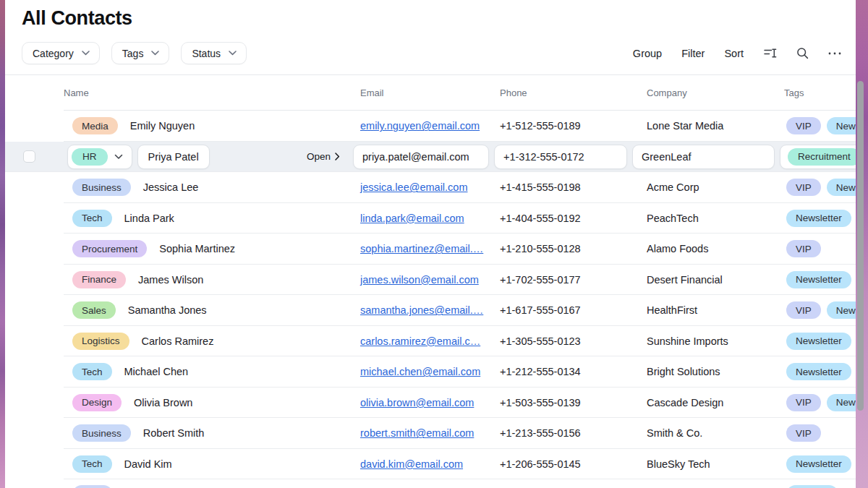  Describe the element at coordinates (420, 280) in the screenshot. I see `email-link: james.wilson@email.com` at that location.